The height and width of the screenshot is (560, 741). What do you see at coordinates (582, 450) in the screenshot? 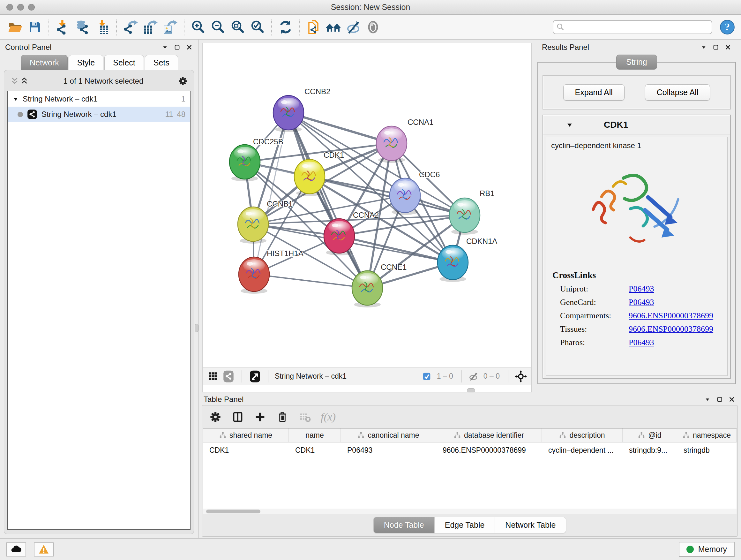
I see `table-cell: cyclin–dependent ...` at bounding box center [582, 450].